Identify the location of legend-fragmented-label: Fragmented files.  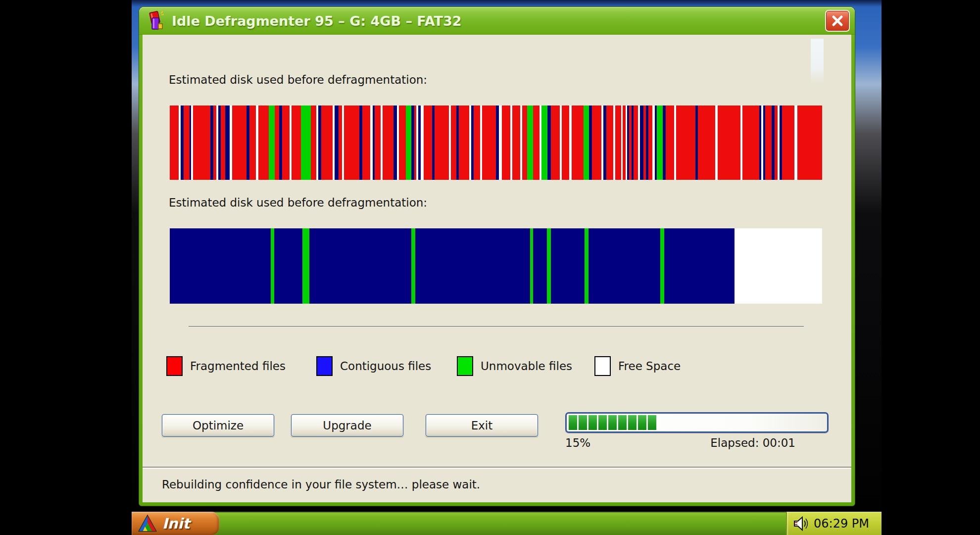
(238, 366).